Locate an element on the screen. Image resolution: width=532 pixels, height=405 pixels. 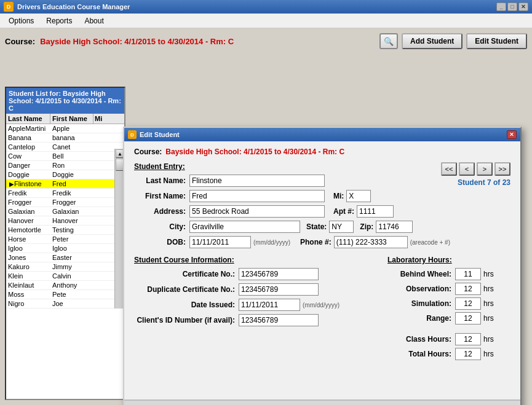
apt-label: Apt #: is located at coordinates (344, 211).